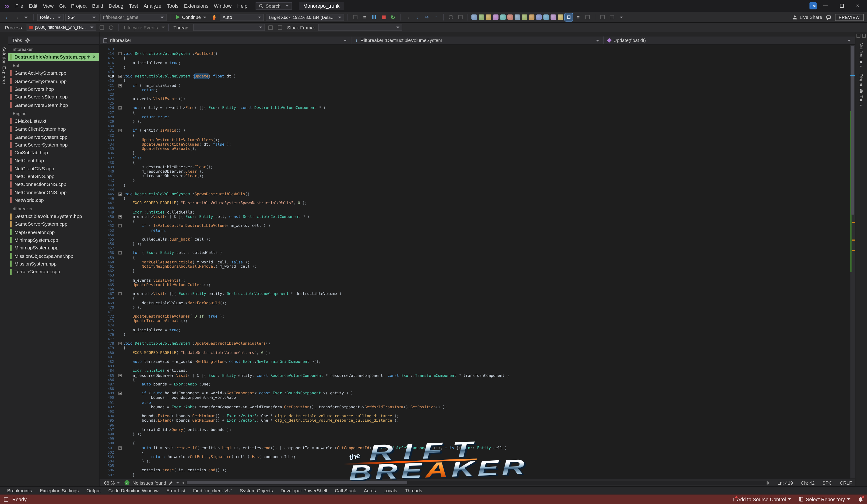  Describe the element at coordinates (305, 17) in the screenshot. I see `deploy-target-combo: Target Xbox: 192.168.0.184 (Default)` at that location.